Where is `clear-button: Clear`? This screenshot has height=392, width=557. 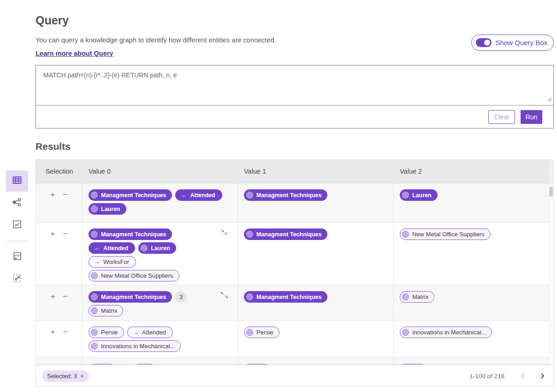 clear-button: Clear is located at coordinates (502, 117).